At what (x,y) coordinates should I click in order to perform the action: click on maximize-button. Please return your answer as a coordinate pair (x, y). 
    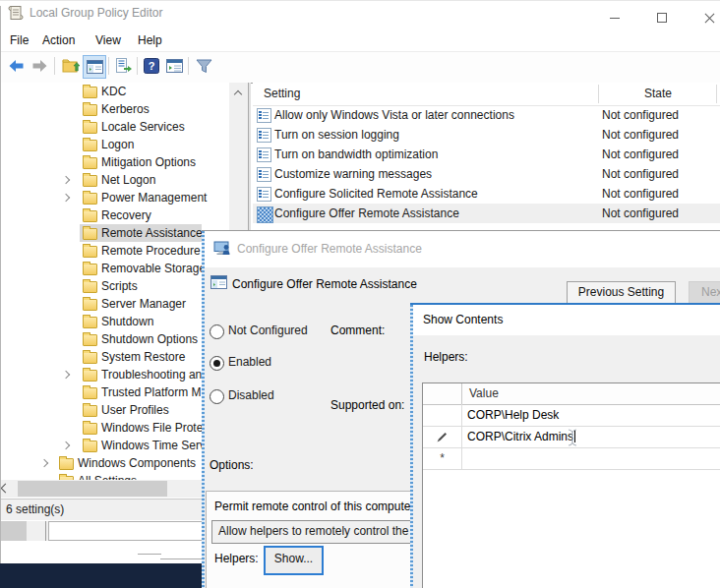
    Looking at the image, I should click on (662, 18).